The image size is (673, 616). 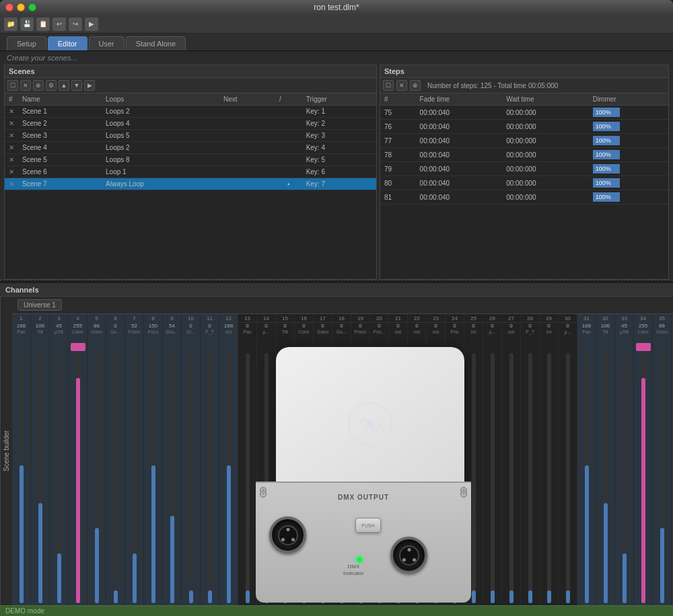 I want to click on channel-col: 2 106 Tilt, so click(x=40, y=460).